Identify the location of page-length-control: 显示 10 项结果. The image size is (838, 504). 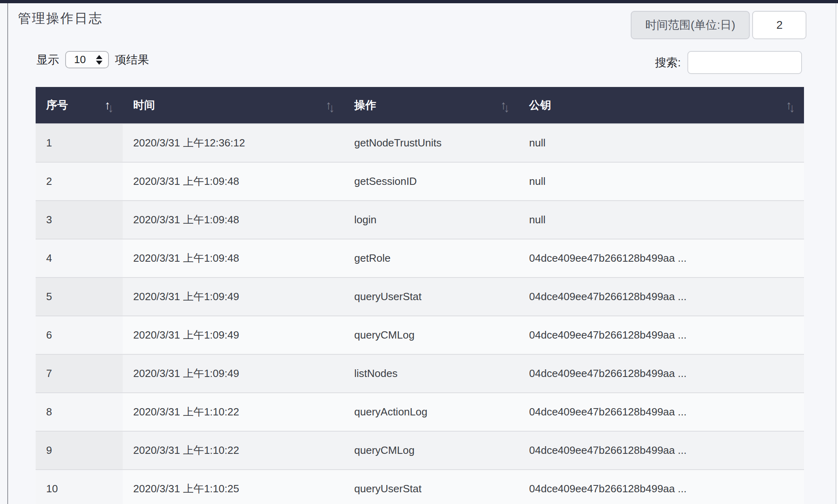
(93, 60).